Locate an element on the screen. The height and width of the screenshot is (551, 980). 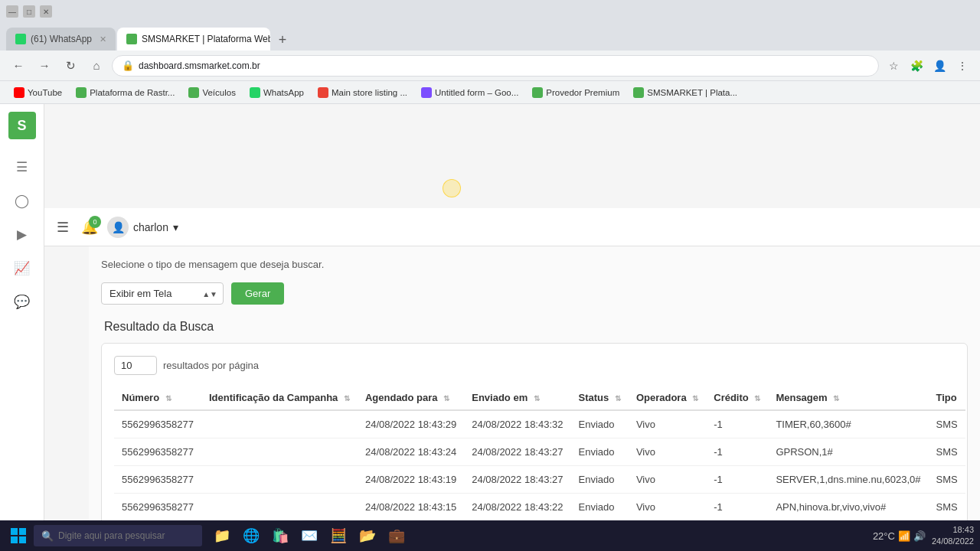
bookmark-label-smsmarket: SMSMARKET | Plata... is located at coordinates (692, 93).